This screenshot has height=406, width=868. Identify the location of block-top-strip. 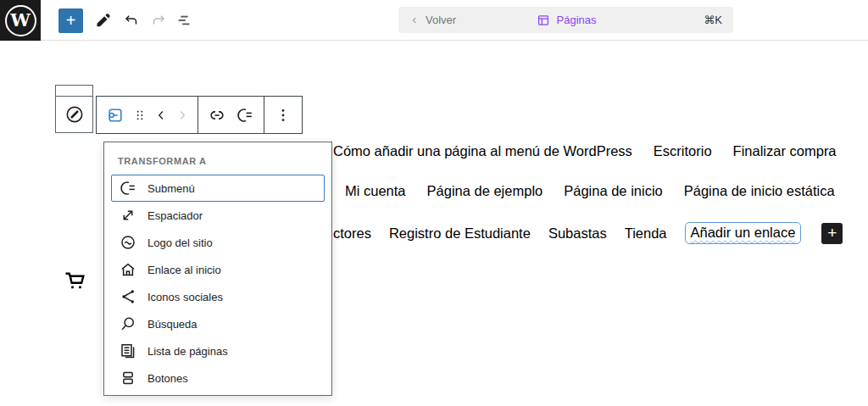
(75, 92).